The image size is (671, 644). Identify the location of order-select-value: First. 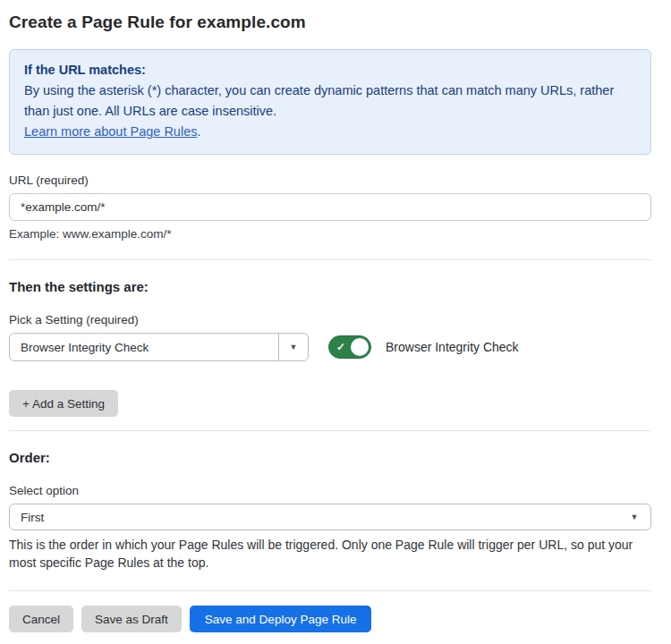
(314, 517).